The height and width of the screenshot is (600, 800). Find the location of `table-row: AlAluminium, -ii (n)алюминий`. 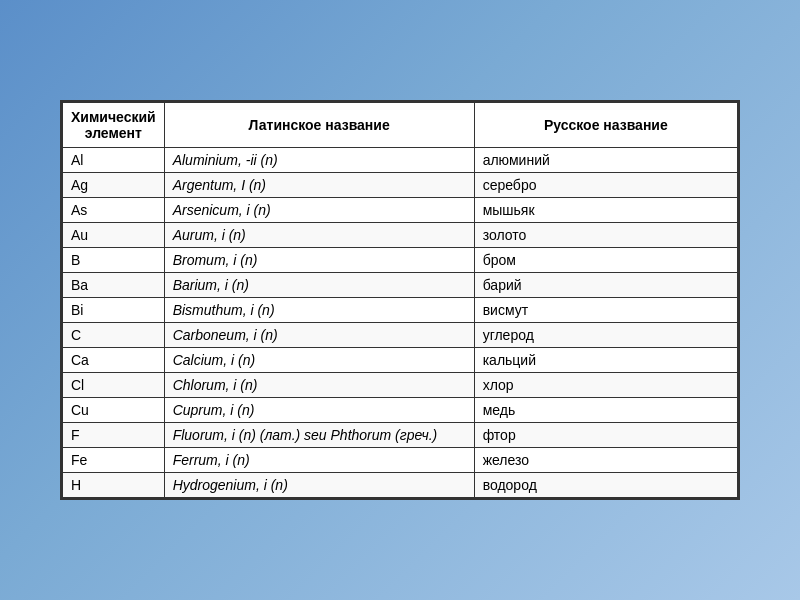

table-row: AlAluminium, -ii (n)алюминий is located at coordinates (400, 160).